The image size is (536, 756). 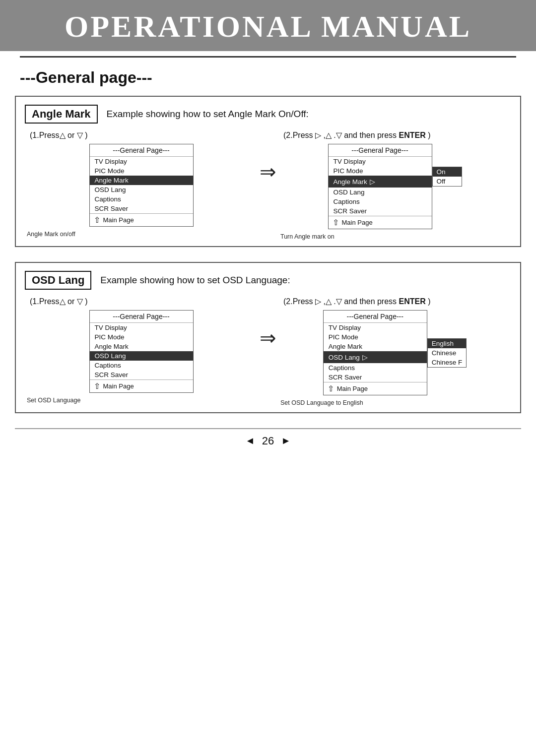 What do you see at coordinates (268, 172) in the screenshot?
I see `right-arrow-1: ⇒` at bounding box center [268, 172].